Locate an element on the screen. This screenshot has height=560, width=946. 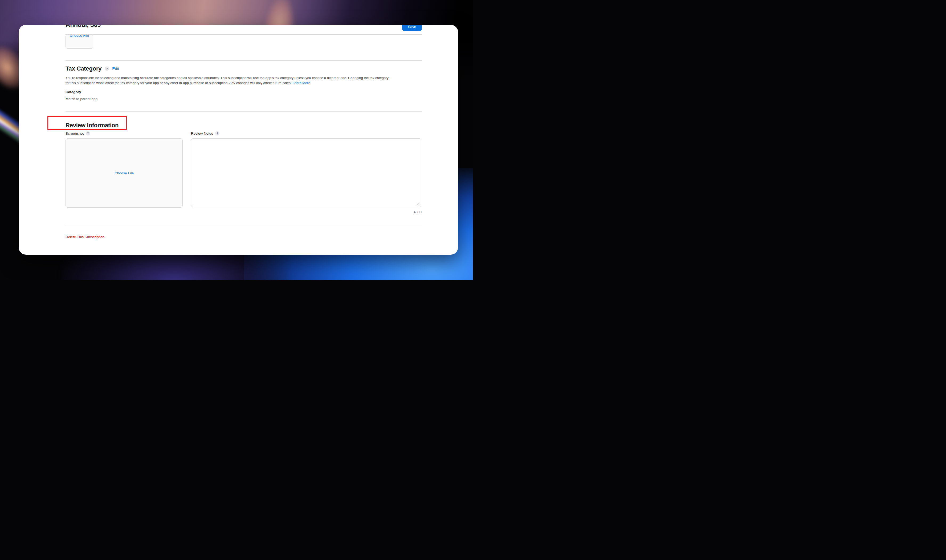
screenshot-label: Screenshot is located at coordinates (75, 134).